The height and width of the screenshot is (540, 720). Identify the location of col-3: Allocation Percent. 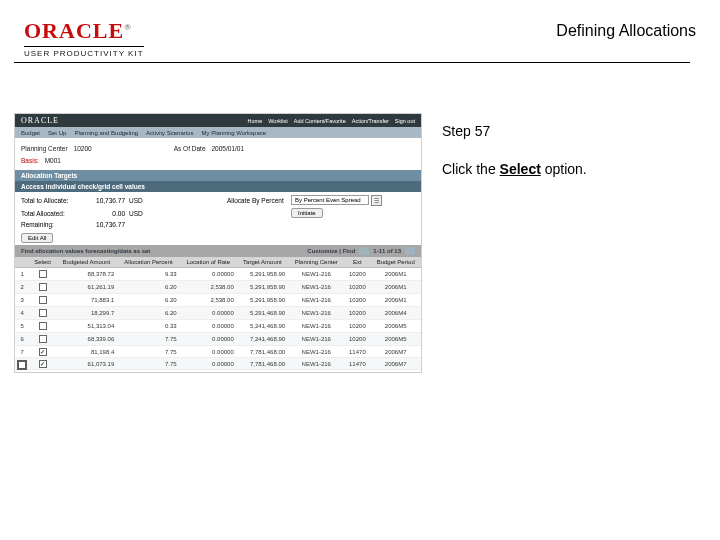
(148, 262).